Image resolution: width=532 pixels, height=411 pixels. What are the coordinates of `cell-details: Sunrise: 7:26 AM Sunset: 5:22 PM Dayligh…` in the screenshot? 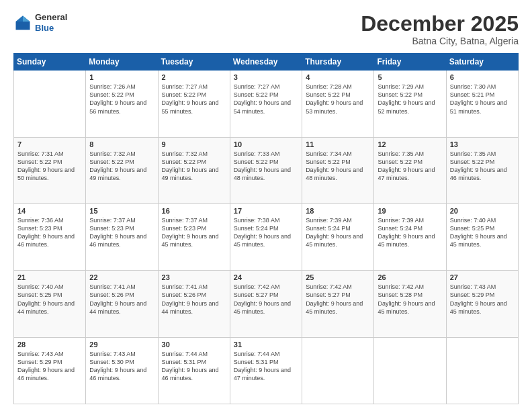 It's located at (122, 99).